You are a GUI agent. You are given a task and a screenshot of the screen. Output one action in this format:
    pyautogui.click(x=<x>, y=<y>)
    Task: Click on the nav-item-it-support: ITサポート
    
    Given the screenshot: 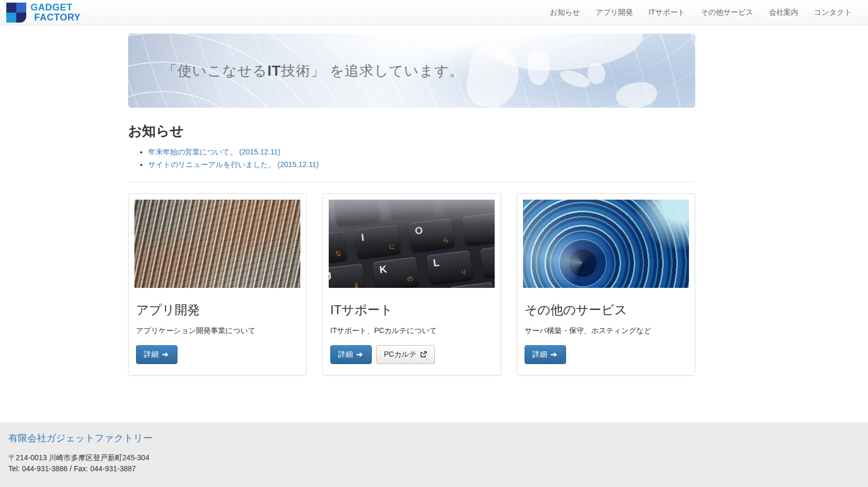 What is the action you would take?
    pyautogui.click(x=667, y=13)
    